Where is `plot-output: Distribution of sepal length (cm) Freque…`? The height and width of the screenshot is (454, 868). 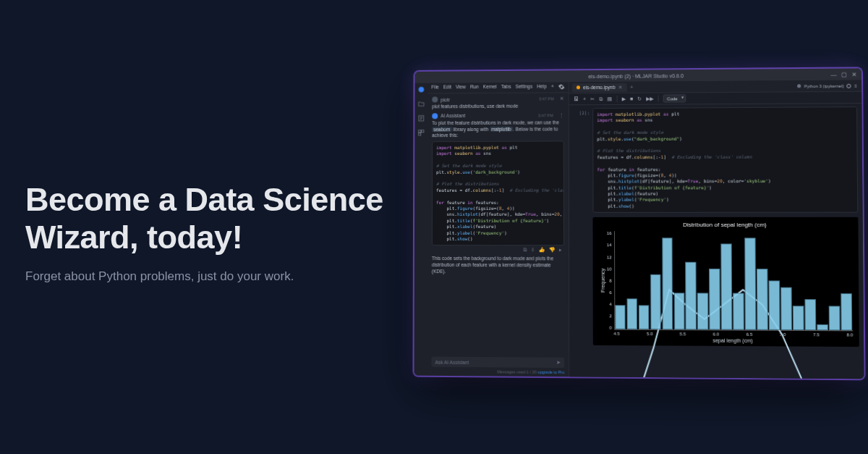 plot-output: Distribution of sepal length (cm) Freque… is located at coordinates (726, 282).